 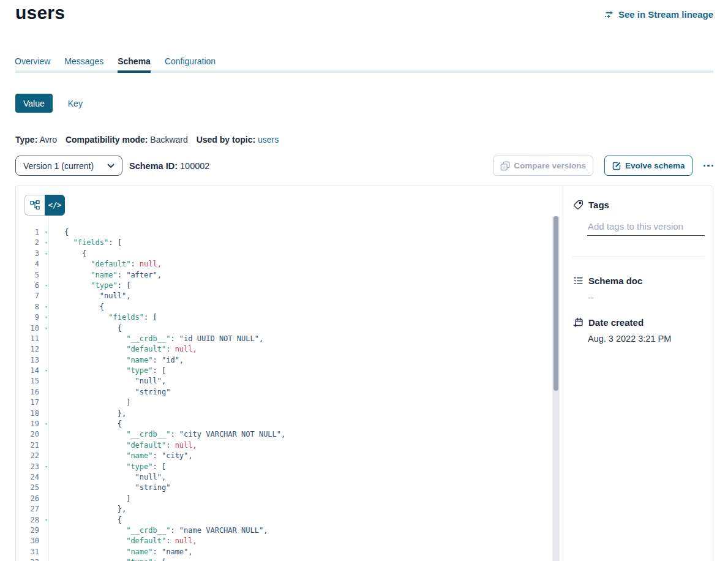 I want to click on line-number: 1, so click(x=28, y=233).